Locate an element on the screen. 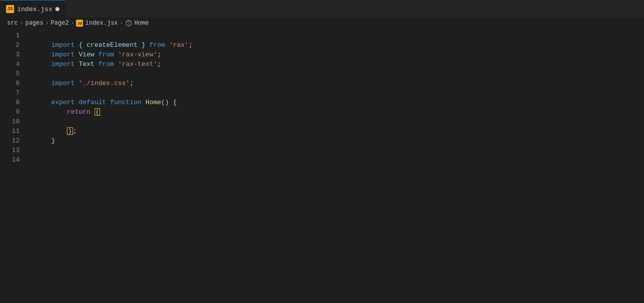  code-line-13: 13 is located at coordinates (322, 150).